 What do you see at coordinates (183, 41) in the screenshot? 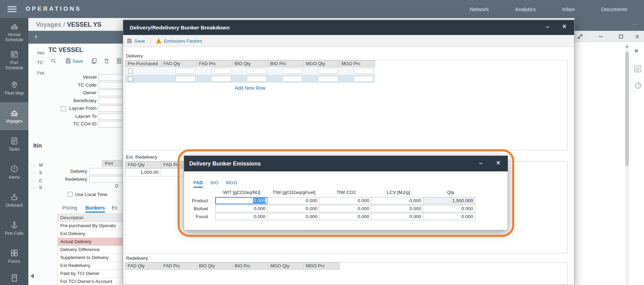
I see `emissions-factors-button: Emissions Factors` at bounding box center [183, 41].